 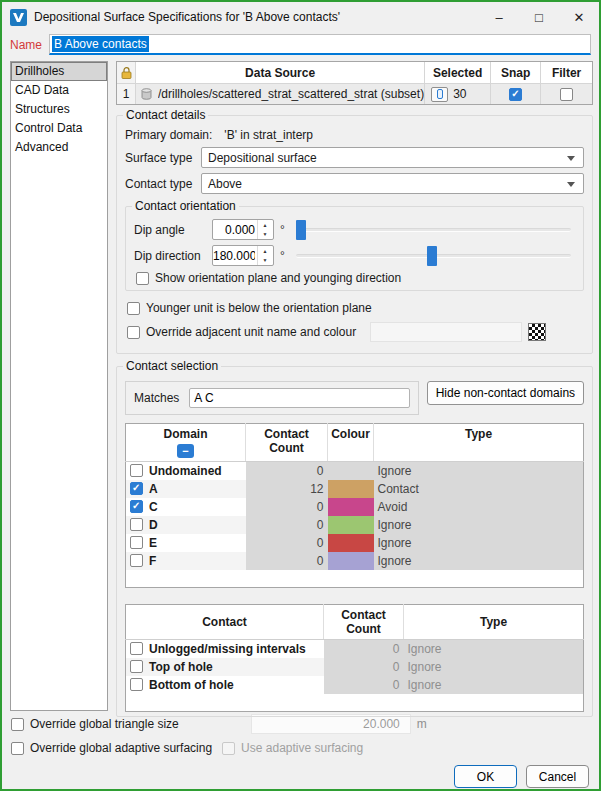 I want to click on show-orientation-plane-checkbox, so click(x=142, y=278).